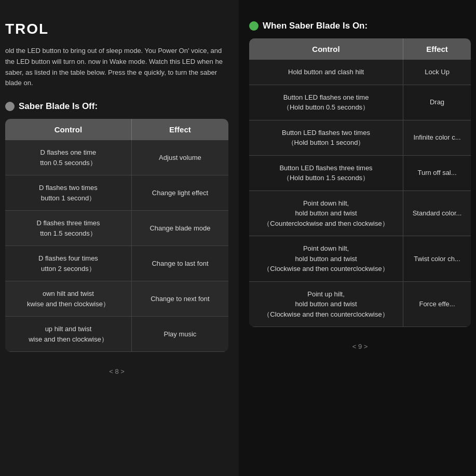  I want to click on table-cell-control: up hilt and twist wise and then clockwis…, so click(69, 334).